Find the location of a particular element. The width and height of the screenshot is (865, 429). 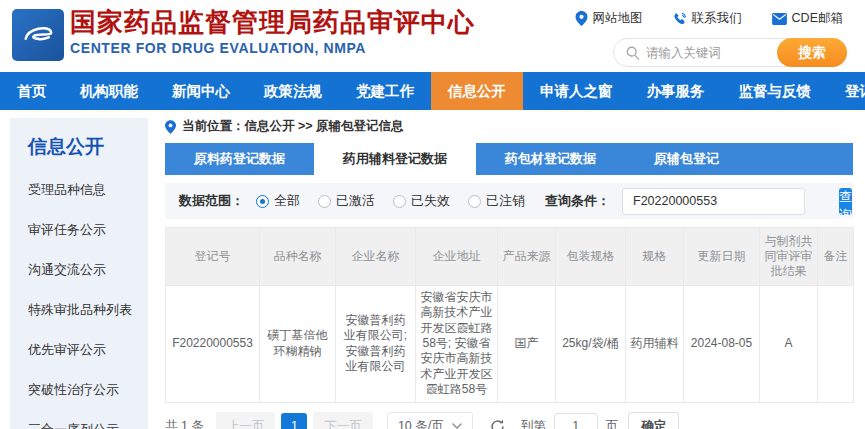

nav-item-home: 首页 is located at coordinates (32, 91).